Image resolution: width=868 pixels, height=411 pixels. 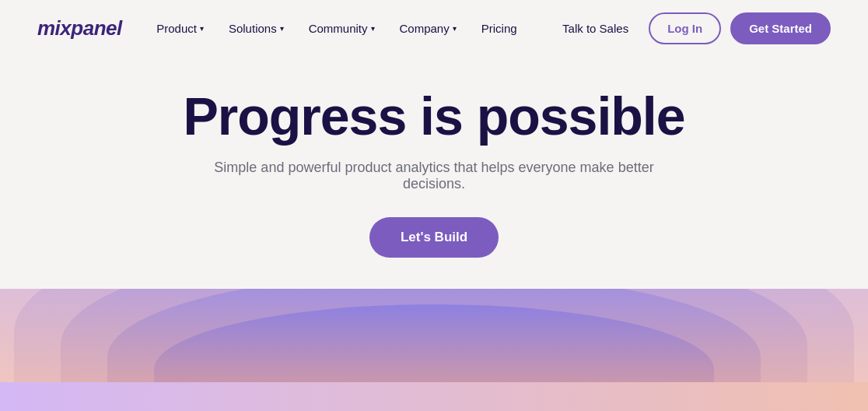 I want to click on nav-actions: Talk to Sales Log In Get Started, so click(x=691, y=28).